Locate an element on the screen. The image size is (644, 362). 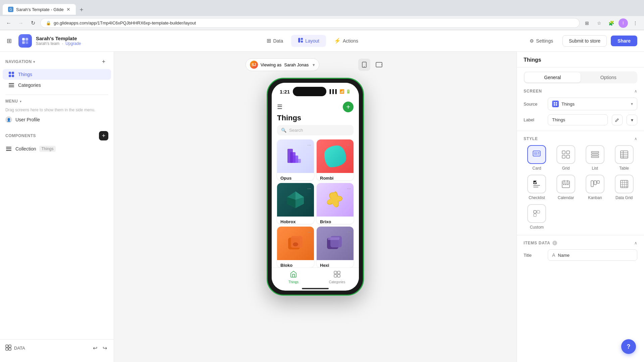
components-header: COMPONENTS + is located at coordinates (57, 137).